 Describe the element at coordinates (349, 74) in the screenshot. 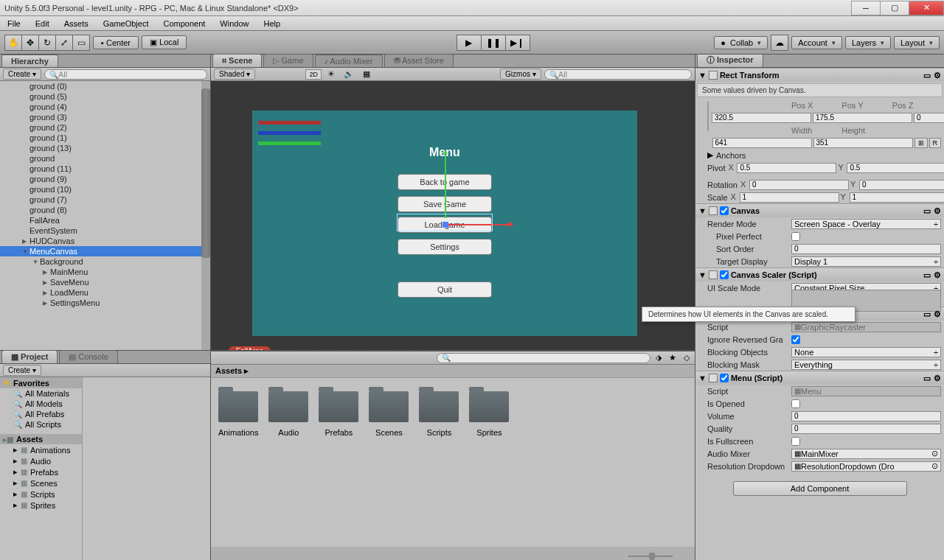

I see `audio-icon: 🔊` at that location.